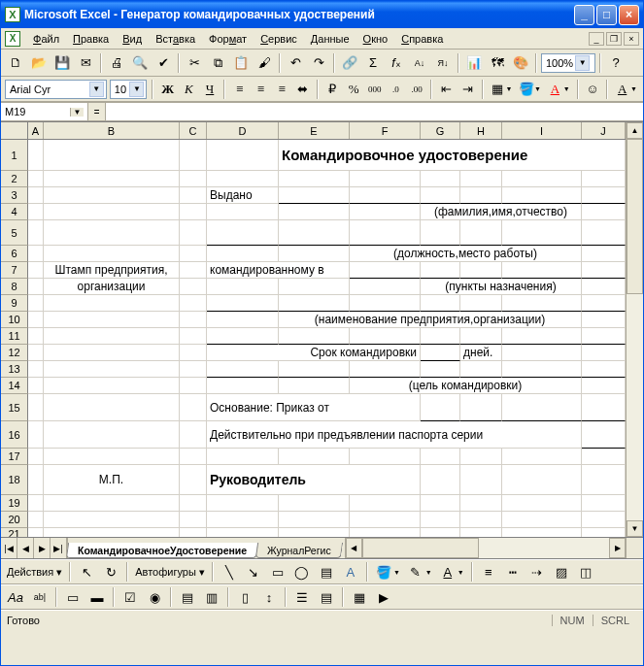 The width and height of the screenshot is (644, 666). I want to click on chart-icon: 📊, so click(474, 63).